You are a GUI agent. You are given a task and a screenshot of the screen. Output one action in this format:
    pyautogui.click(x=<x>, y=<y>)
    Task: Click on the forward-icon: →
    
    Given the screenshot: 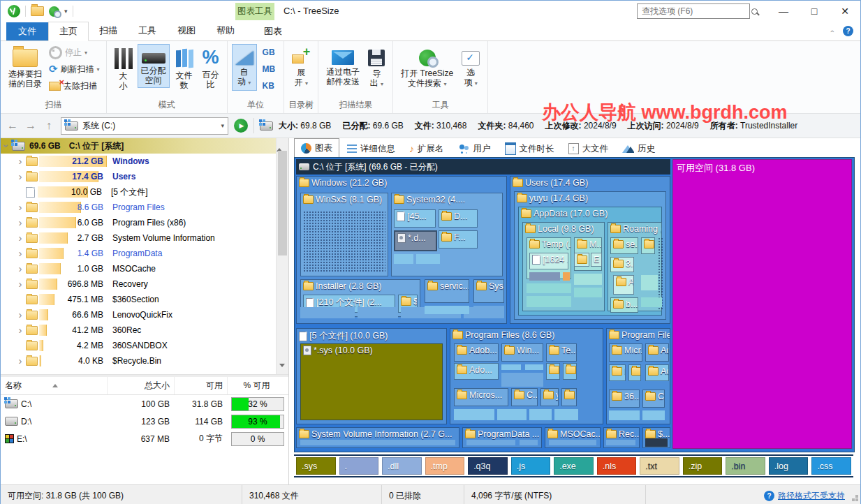 What is the action you would take?
    pyautogui.click(x=31, y=126)
    